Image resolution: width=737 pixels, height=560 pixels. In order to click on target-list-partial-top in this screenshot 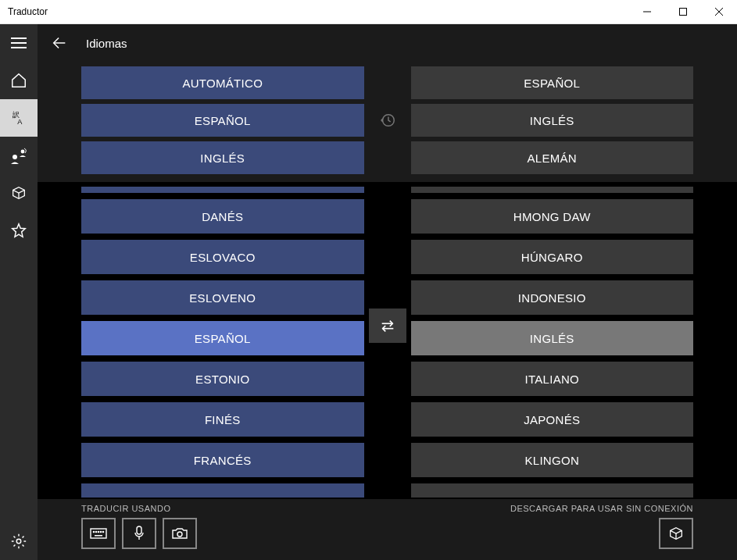, I will do `click(553, 190)`.